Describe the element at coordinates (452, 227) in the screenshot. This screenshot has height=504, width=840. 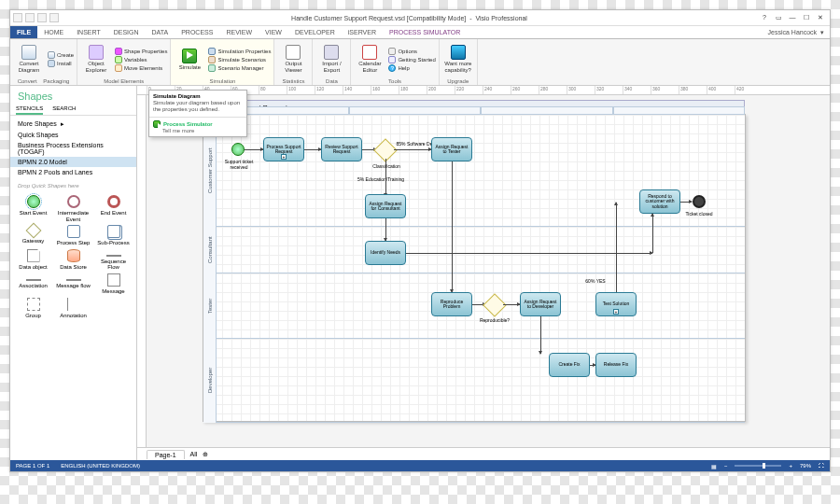
I see `edge-assign-to-reproduce` at that location.